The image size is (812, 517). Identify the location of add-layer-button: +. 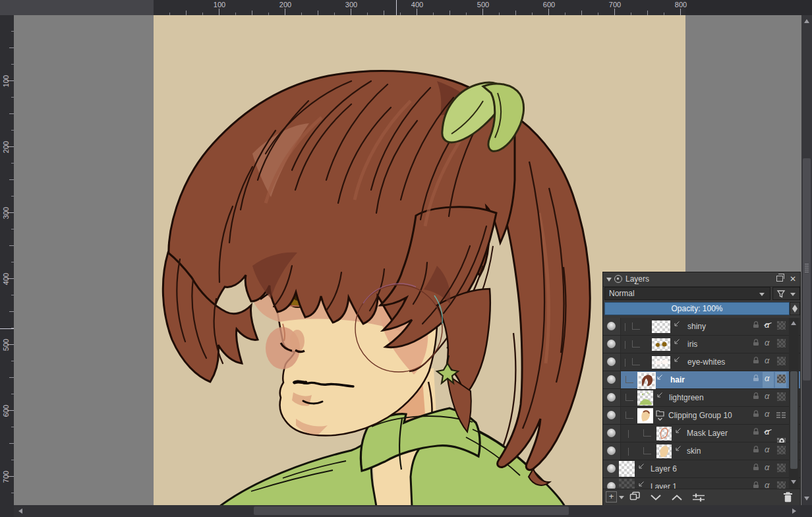
(612, 497).